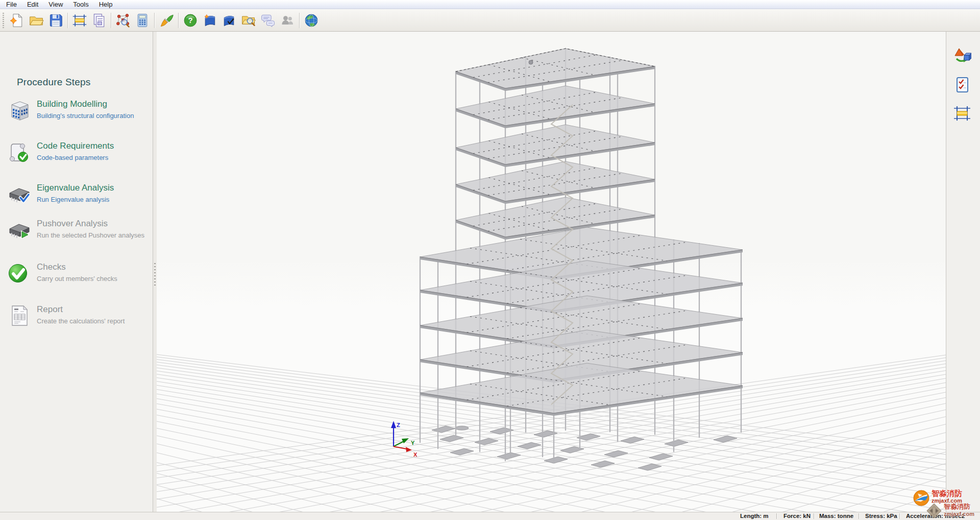  I want to click on step-checks: Checks Carry out members' checks, so click(79, 273).